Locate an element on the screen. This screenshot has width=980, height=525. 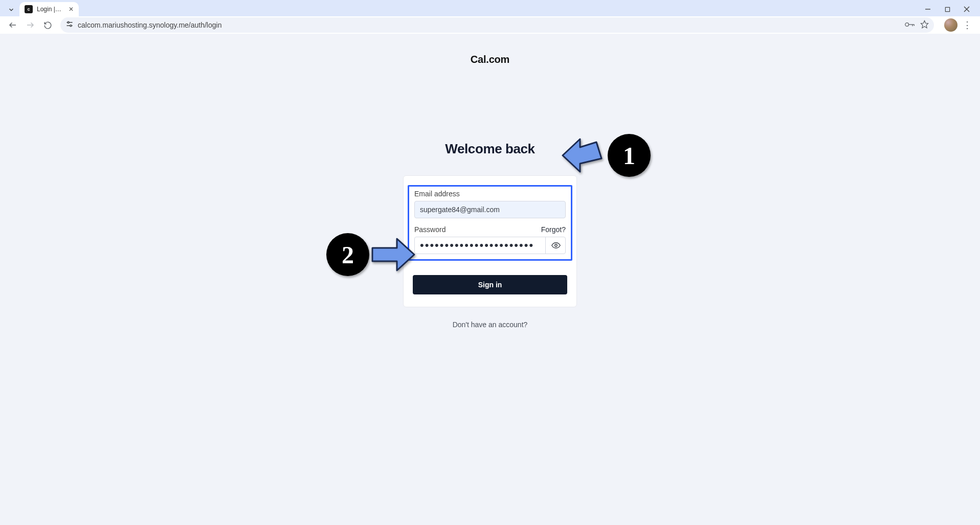
browser-toolbar: calcom.mariushosting.synology.me/auth/lo… is located at coordinates (490, 25).